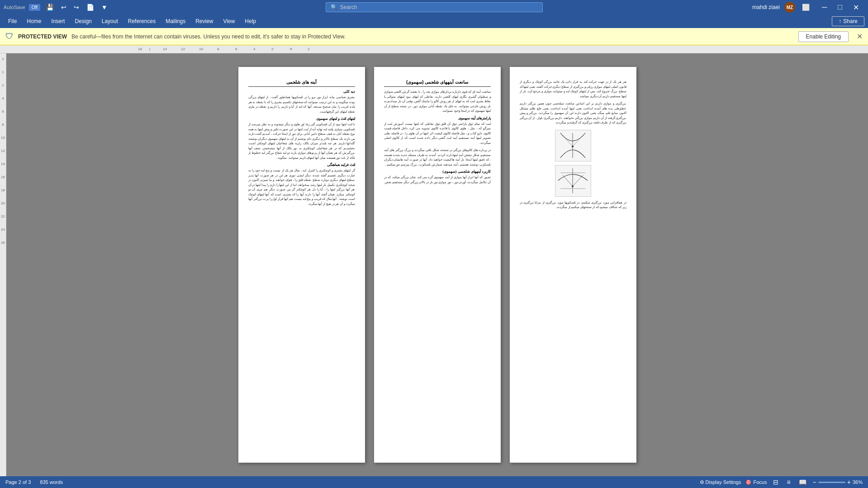 Image resolution: width=868 pixels, height=488 pixels. What do you see at coordinates (824, 7) in the screenshot?
I see `minimize-button: ─` at bounding box center [824, 7].